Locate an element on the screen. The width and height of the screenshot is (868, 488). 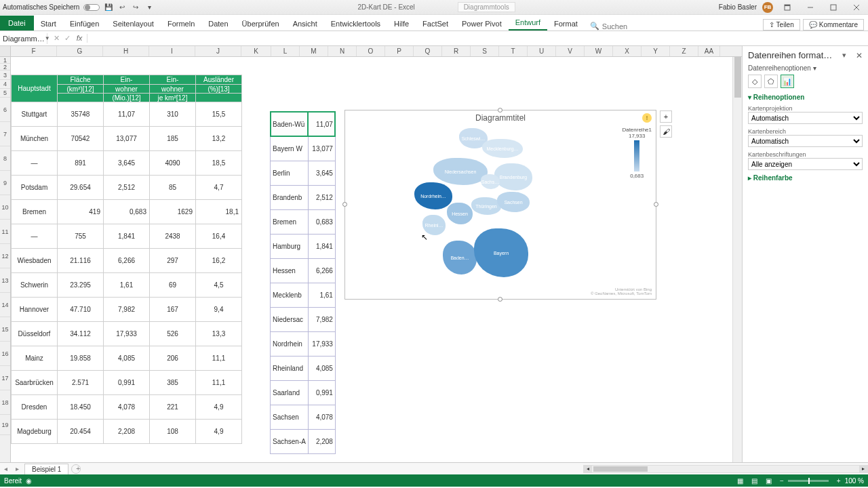
map-region: Nordrhein… is located at coordinates (433, 196).